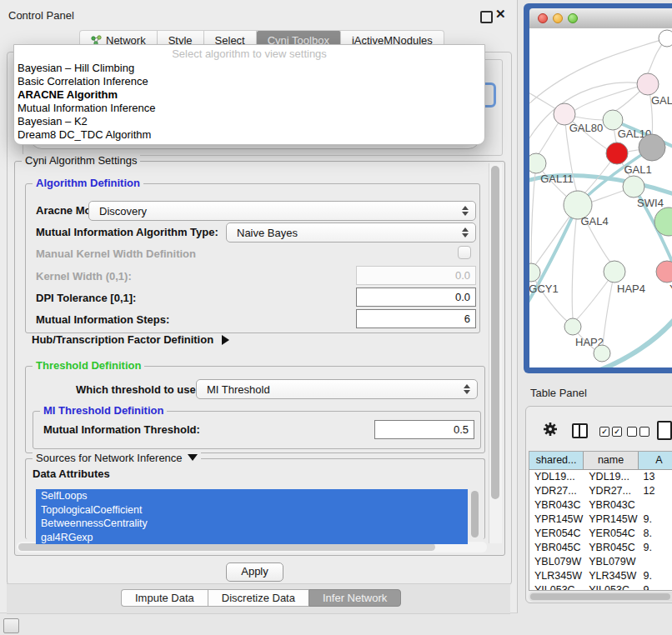 The image size is (672, 635). Describe the element at coordinates (122, 430) in the screenshot. I see `mi-threshold-label: Mutual Information Threshold:` at that location.